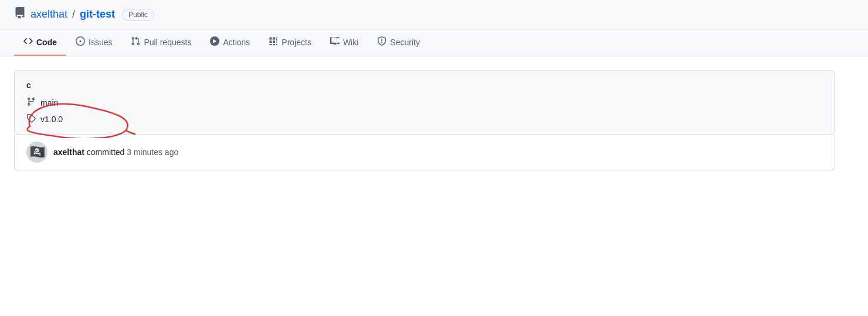  I want to click on commit-info: axelthat committed 3 minutes ago, so click(116, 152).